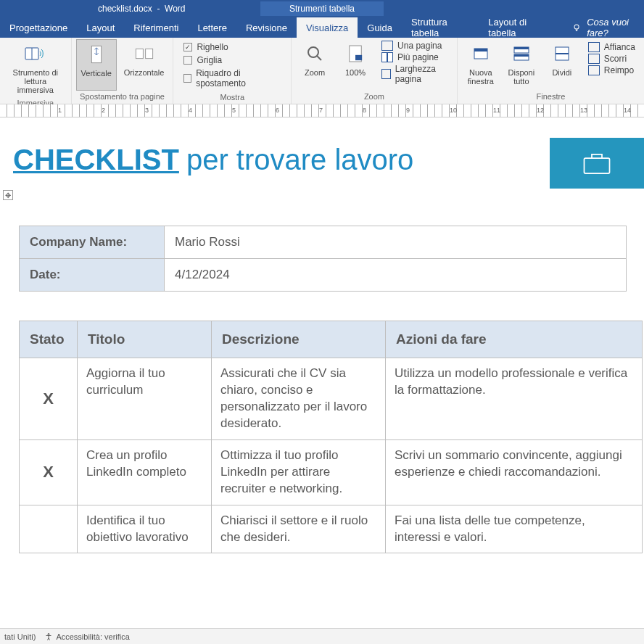 The height and width of the screenshot is (644, 644). I want to click on tell-me-search: Cosa vuoi fare?, so click(608, 28).